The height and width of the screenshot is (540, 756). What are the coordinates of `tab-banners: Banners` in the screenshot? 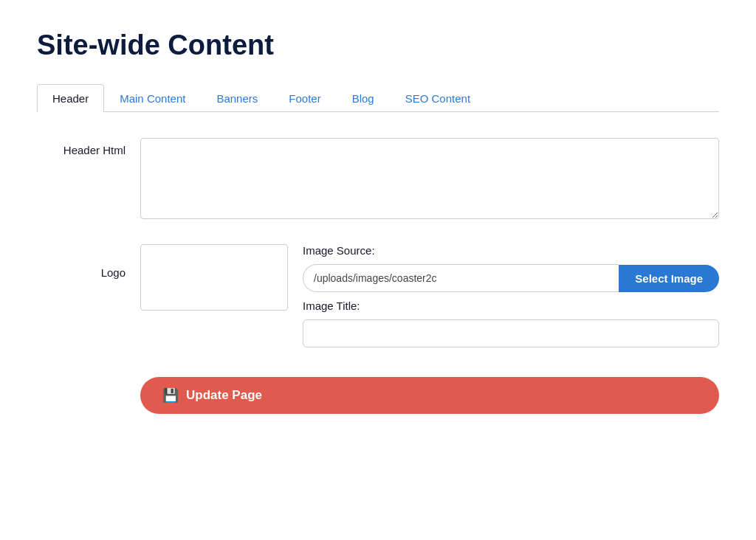 It's located at (237, 98).